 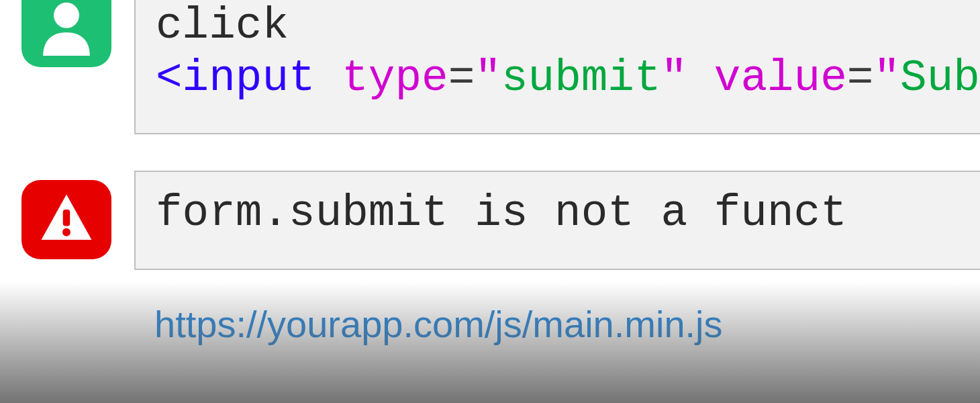 I want to click on code-q2a: ", so click(x=887, y=78).